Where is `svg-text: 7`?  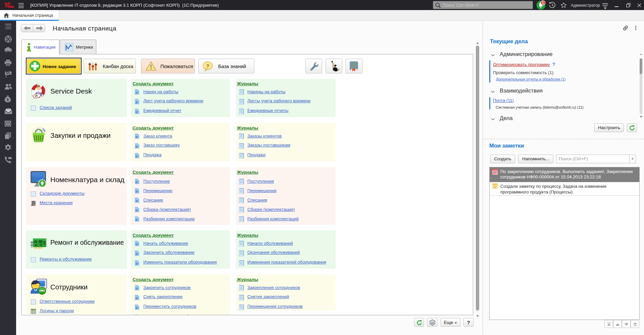
svg-text: 7 is located at coordinates (8, 124).